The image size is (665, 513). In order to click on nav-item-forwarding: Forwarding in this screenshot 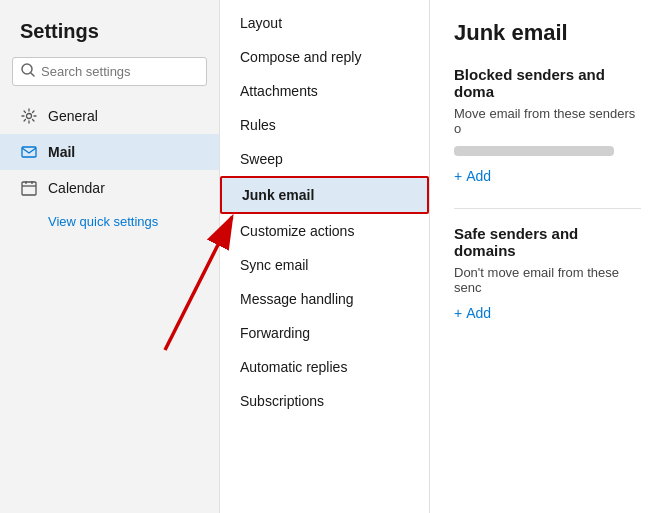, I will do `click(324, 333)`.